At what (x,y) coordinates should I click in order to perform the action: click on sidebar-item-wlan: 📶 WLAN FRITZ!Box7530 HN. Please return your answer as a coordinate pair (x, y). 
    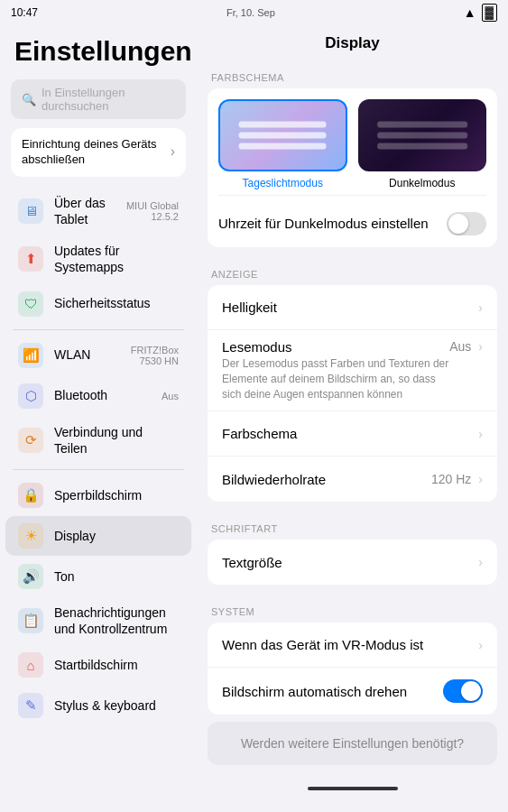
    Looking at the image, I should click on (98, 355).